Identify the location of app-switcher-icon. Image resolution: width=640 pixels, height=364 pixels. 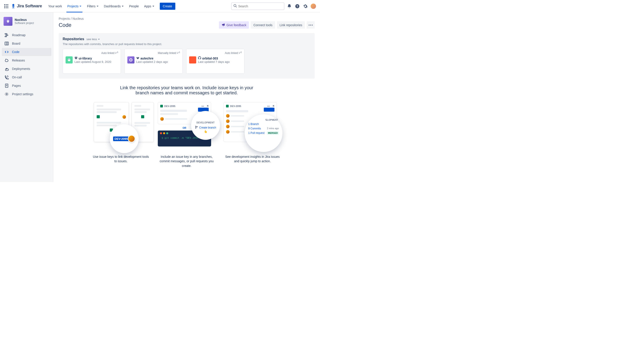
(6, 6).